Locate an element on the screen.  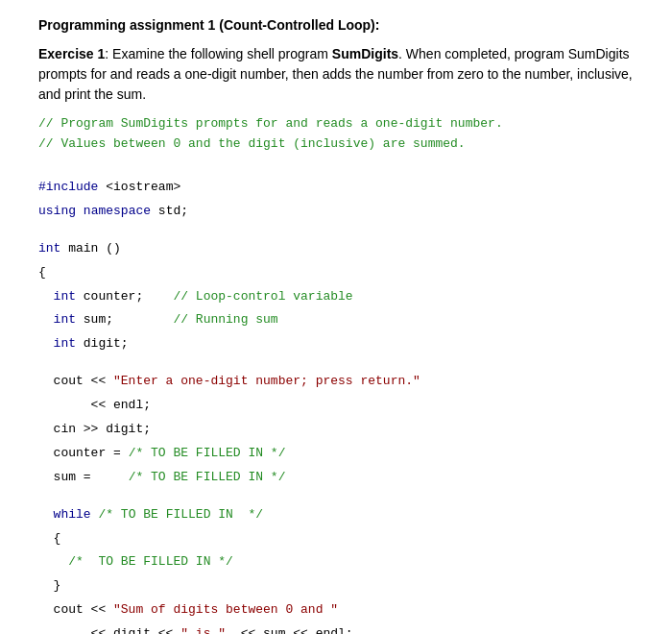
code-line-1: #include <iostream> is located at coordinates (336, 188).